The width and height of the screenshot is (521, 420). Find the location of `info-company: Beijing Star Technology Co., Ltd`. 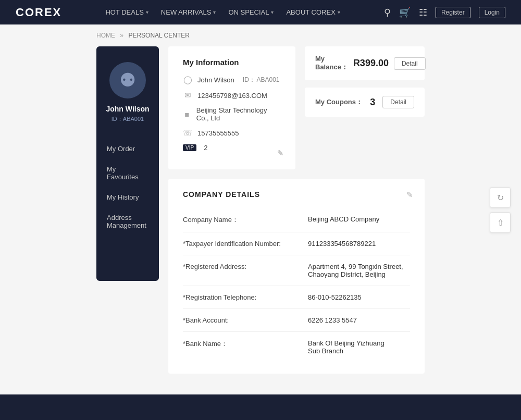

info-company: Beijing Star Technology Co., Ltd is located at coordinates (239, 114).